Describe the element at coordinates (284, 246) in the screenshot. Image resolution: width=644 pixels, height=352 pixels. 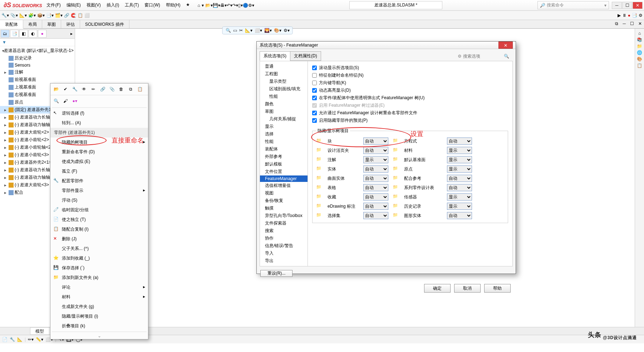
I see `options-tree-node: 信息/错误/警告` at that location.